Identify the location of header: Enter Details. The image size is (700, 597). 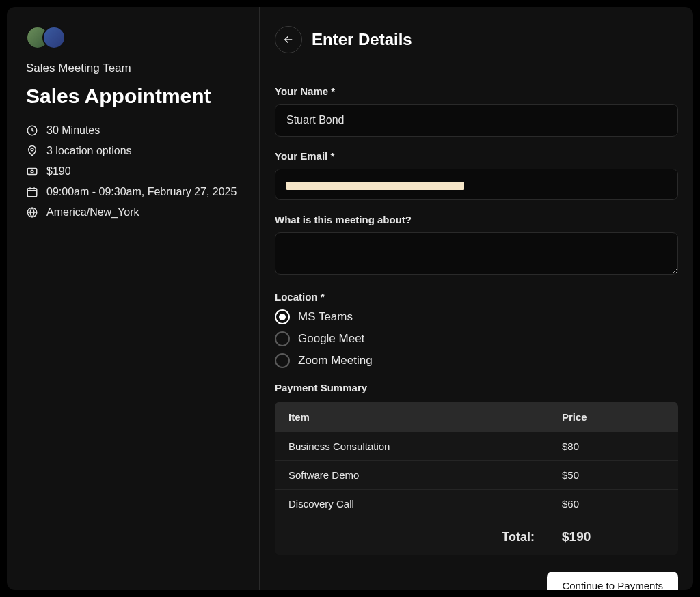
(476, 48).